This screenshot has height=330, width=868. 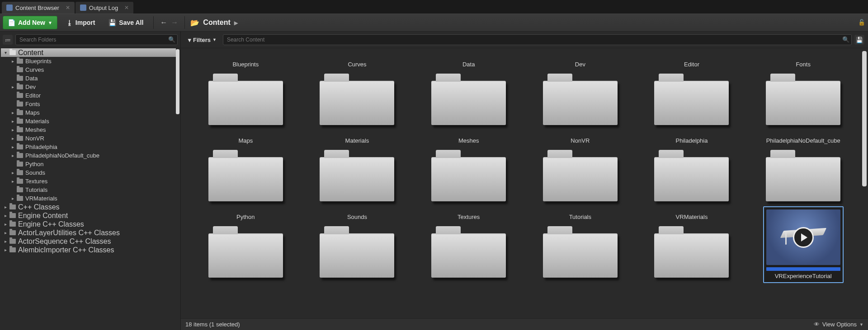 I want to click on tree-item-actorsequence-c-classes: ▸ ActorSequence C++ Classes, so click(x=89, y=241).